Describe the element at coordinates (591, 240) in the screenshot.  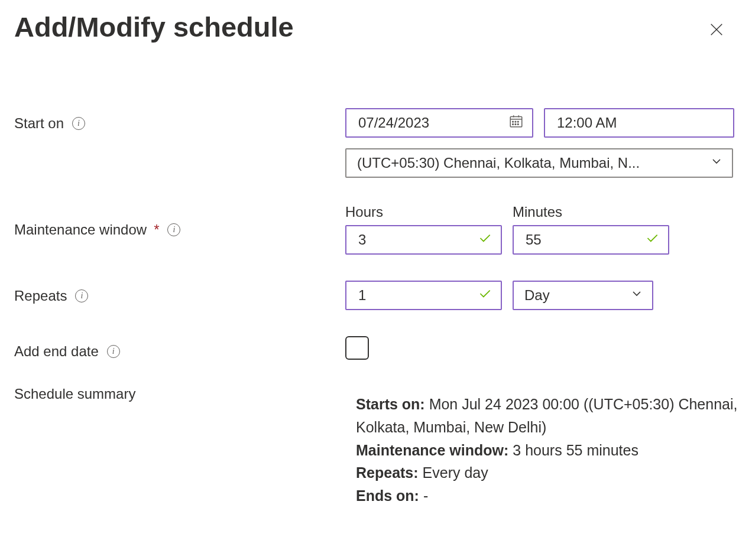
I see `minutes-input` at that location.